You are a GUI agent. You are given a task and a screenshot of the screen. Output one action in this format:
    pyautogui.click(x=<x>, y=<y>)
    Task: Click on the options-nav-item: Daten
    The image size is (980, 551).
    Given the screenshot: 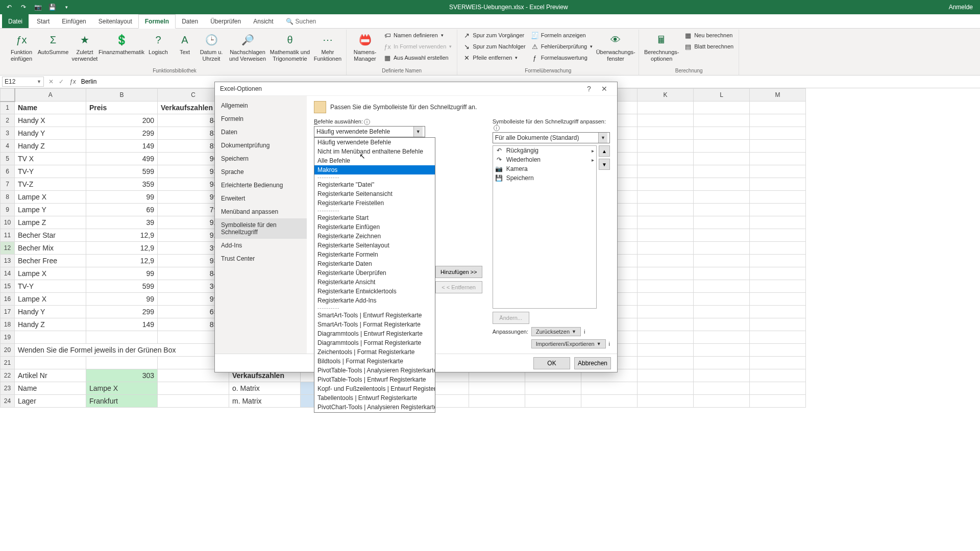 What is the action you would take?
    pyautogui.click(x=261, y=132)
    